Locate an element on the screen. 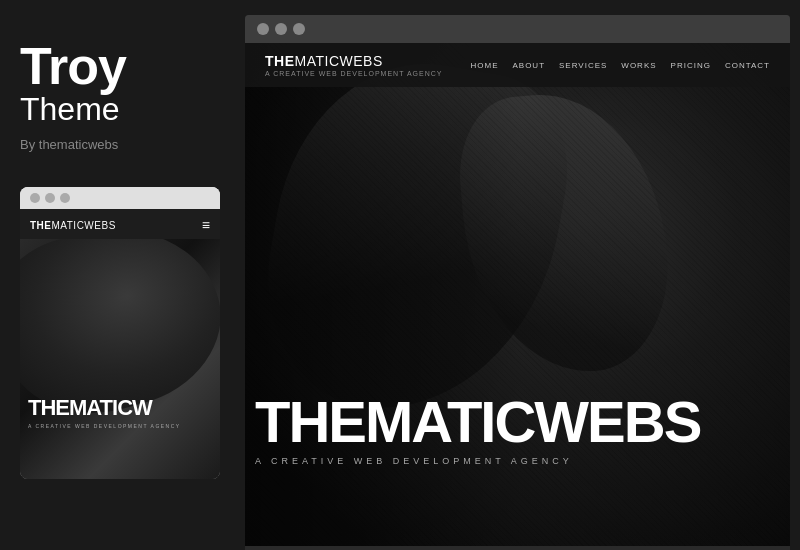 This screenshot has width=800, height=550. mobile-bike-background: THEMATICW A CREATIVE WEB DEVELOPMENT AGE… is located at coordinates (120, 359).